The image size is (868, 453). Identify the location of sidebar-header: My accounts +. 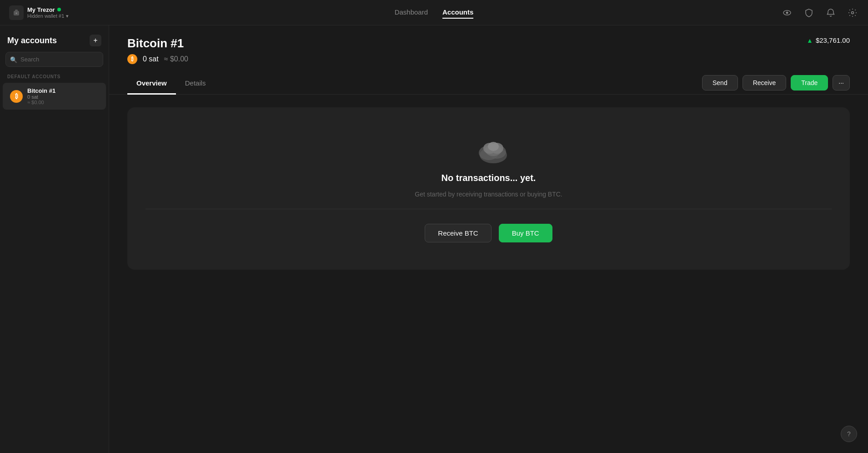
(55, 39).